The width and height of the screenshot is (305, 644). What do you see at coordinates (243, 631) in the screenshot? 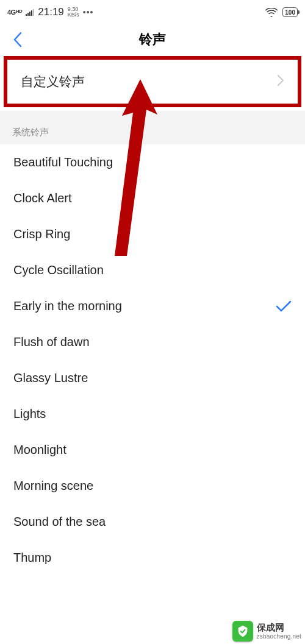
I see `watermark-badge-icon` at bounding box center [243, 631].